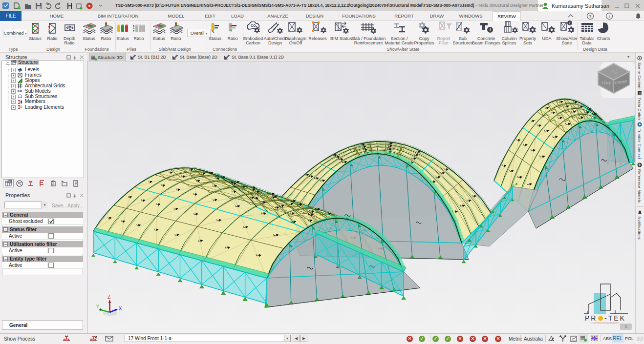  I want to click on svg-text: S, so click(626, 327).